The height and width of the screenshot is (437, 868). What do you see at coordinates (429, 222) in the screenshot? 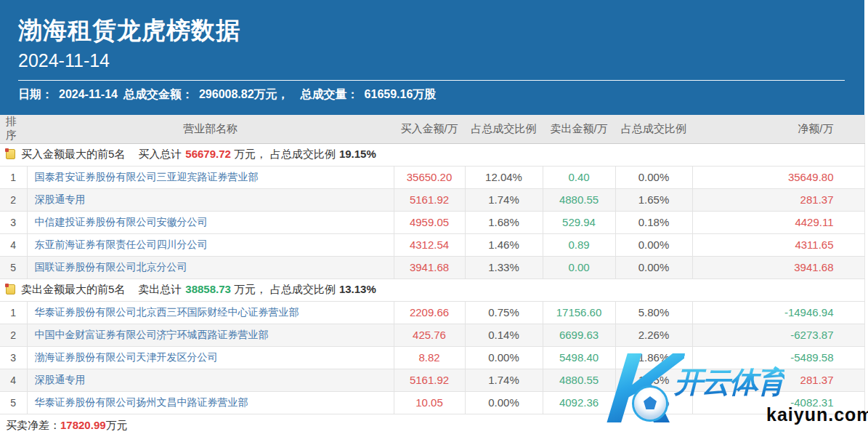
I see `buy-amount: 4959.05` at bounding box center [429, 222].